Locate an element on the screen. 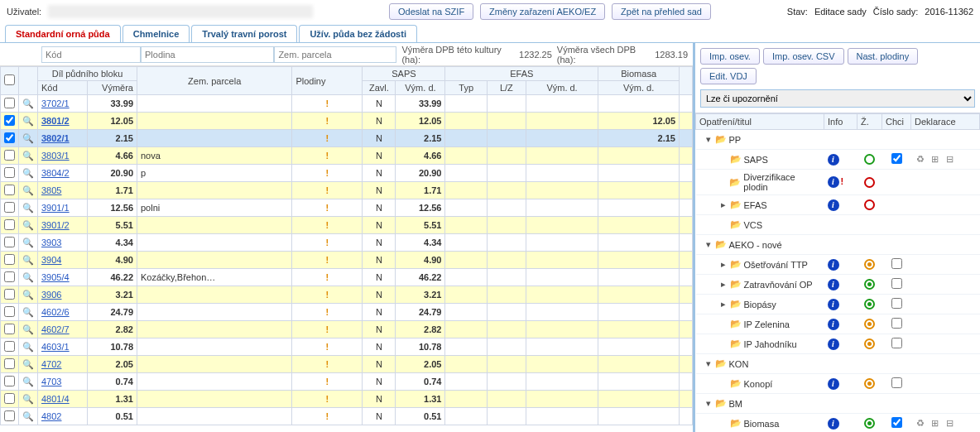 The width and height of the screenshot is (980, 432). table-row: 🔍3804/220.90p!N20.90 is located at coordinates (347, 174).